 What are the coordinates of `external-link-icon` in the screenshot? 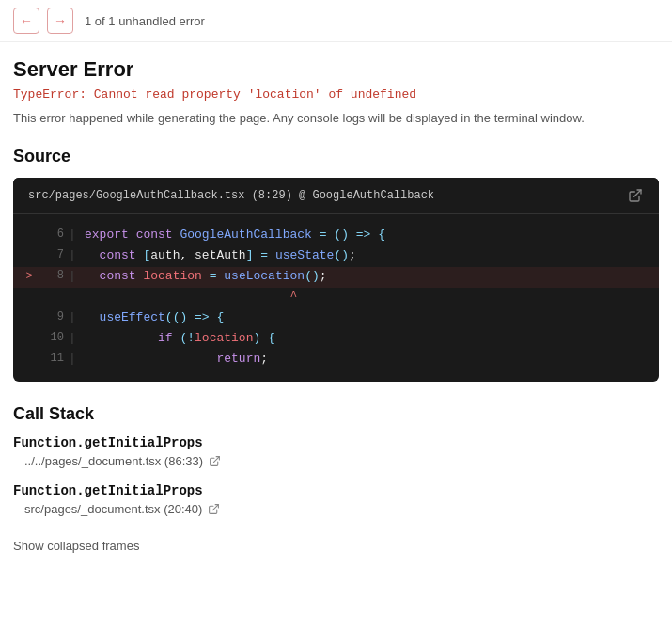 It's located at (635, 196).